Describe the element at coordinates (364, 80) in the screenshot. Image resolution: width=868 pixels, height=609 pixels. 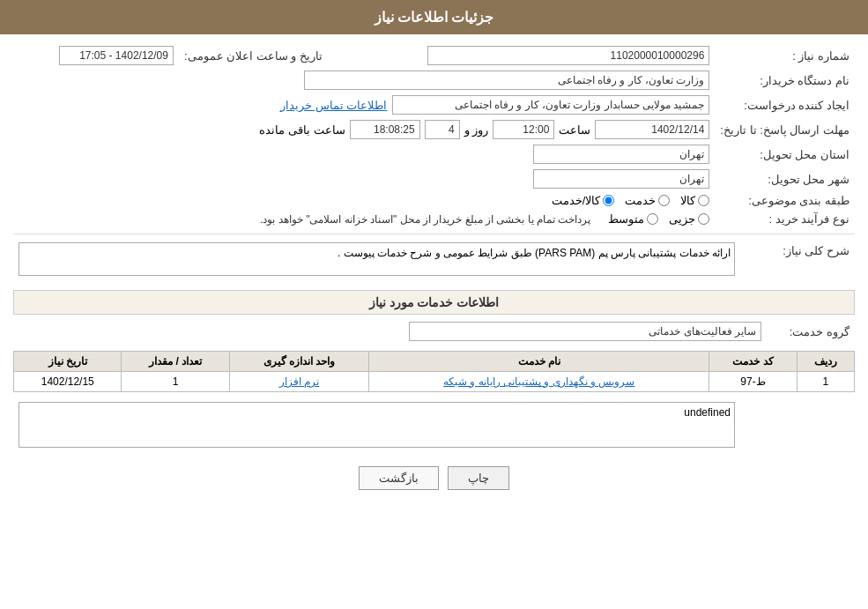
I see `org-value` at that location.